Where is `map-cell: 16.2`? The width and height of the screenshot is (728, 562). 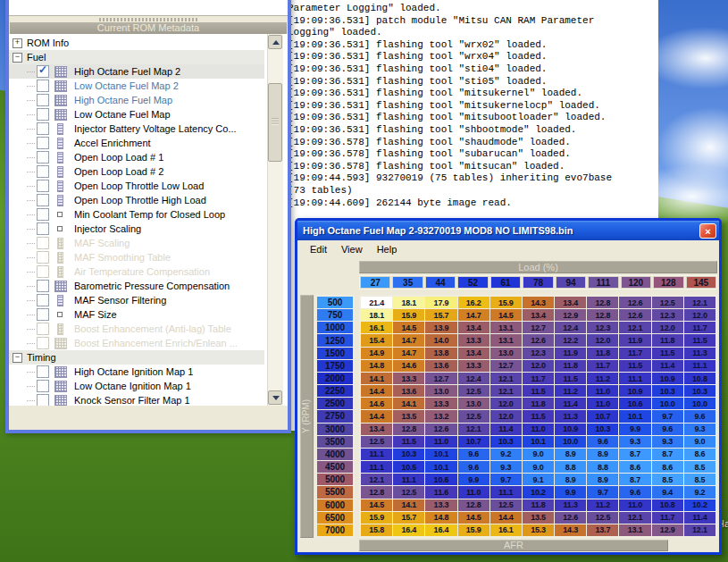
map-cell: 16.2 is located at coordinates (473, 302).